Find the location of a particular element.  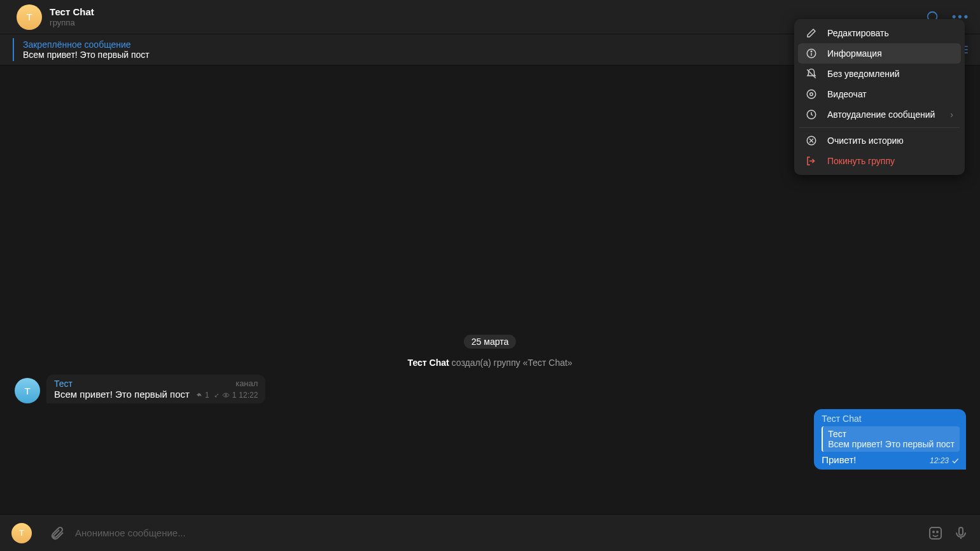

chevron-right-icon: › is located at coordinates (952, 115).